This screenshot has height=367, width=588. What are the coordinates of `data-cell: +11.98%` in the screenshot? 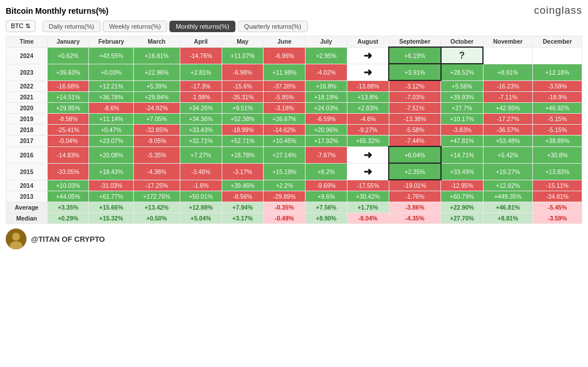 It's located at (285, 72).